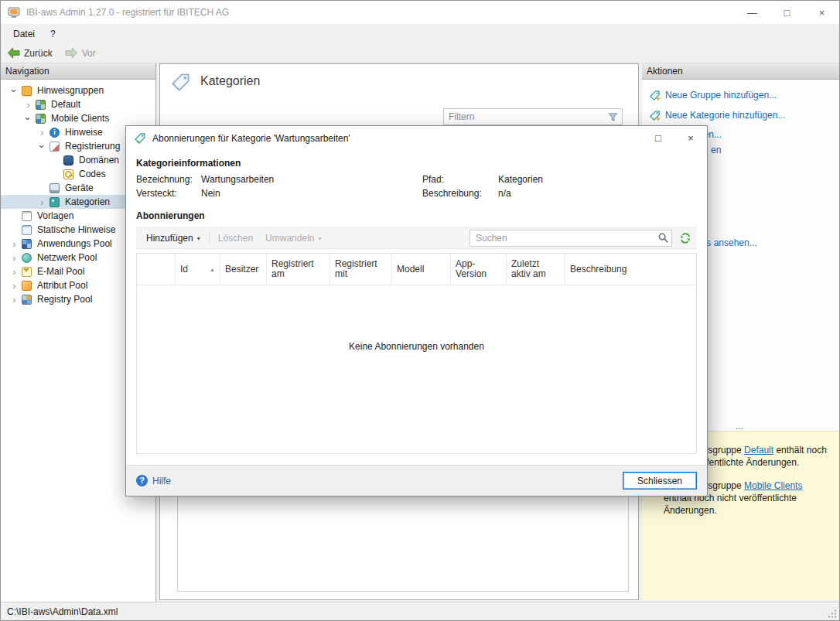 The image size is (840, 621). I want to click on tree-item-label: Statische Hinweise, so click(76, 230).